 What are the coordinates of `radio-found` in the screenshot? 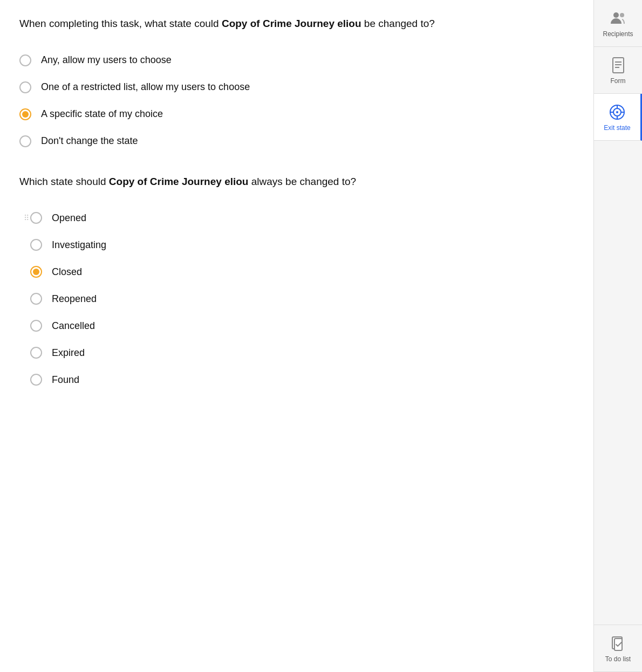 It's located at (36, 380).